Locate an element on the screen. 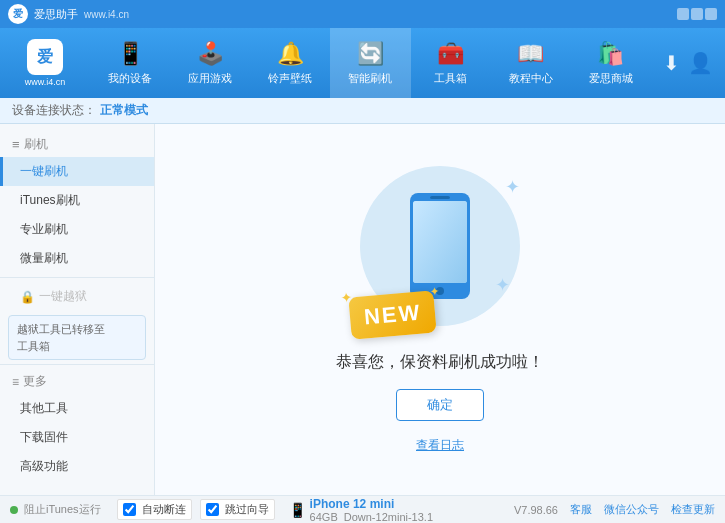 The width and height of the screenshot is (725, 523). tutorial-icon: 📖 is located at coordinates (530, 54).